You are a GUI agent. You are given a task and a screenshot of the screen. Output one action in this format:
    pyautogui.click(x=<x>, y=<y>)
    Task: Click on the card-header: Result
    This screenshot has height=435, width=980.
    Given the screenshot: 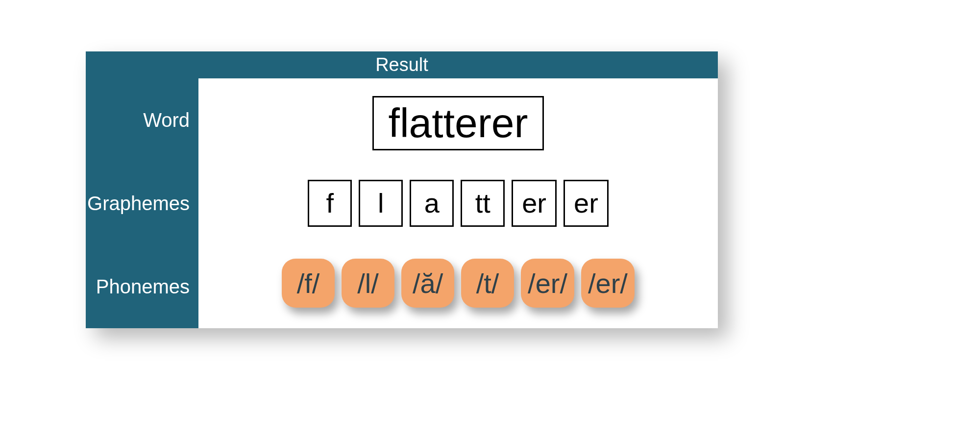 What is the action you would take?
    pyautogui.click(x=402, y=65)
    